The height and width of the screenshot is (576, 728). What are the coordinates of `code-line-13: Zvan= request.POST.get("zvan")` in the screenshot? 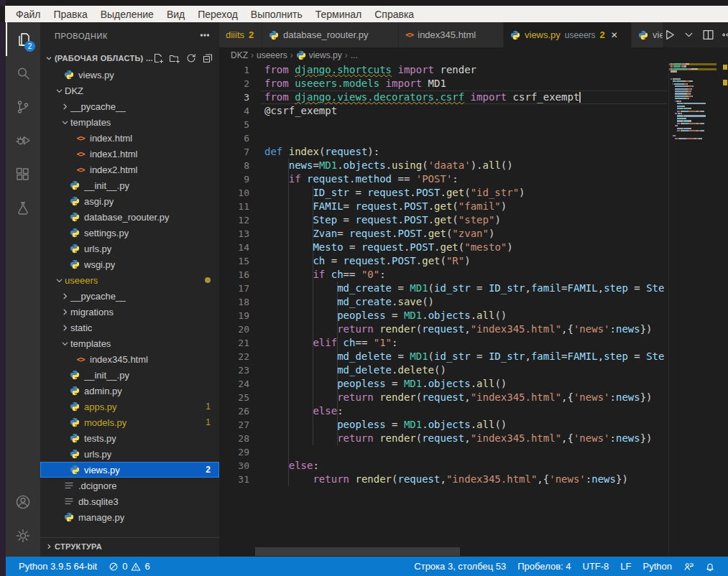 It's located at (443, 234).